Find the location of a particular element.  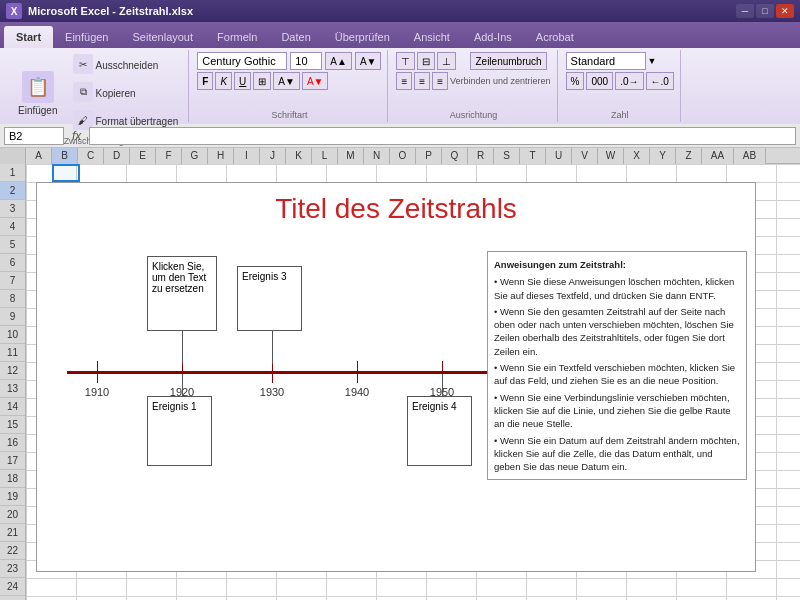

row-9: 9 is located at coordinates (12, 317).